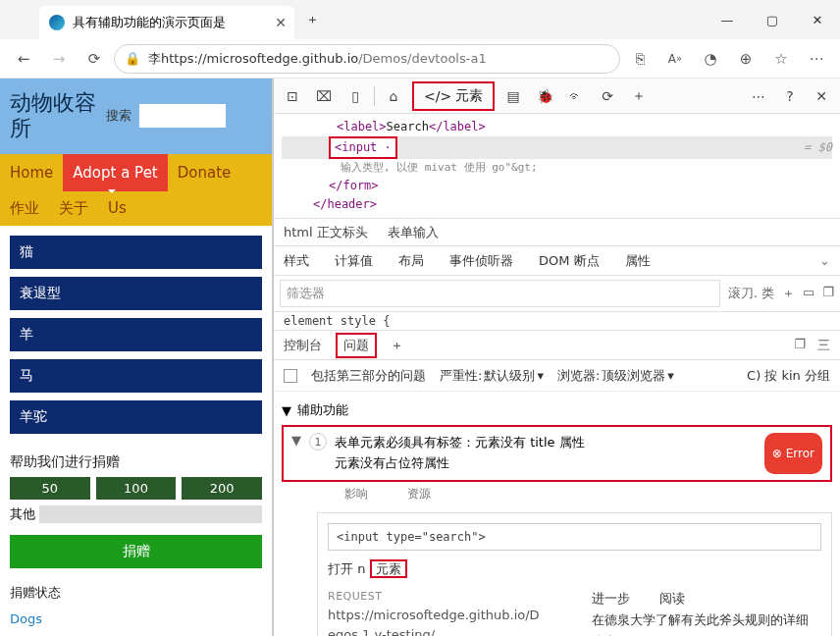 This screenshot has width=840, height=636. Describe the element at coordinates (816, 59) in the screenshot. I see `menu-icon: ⋯` at that location.